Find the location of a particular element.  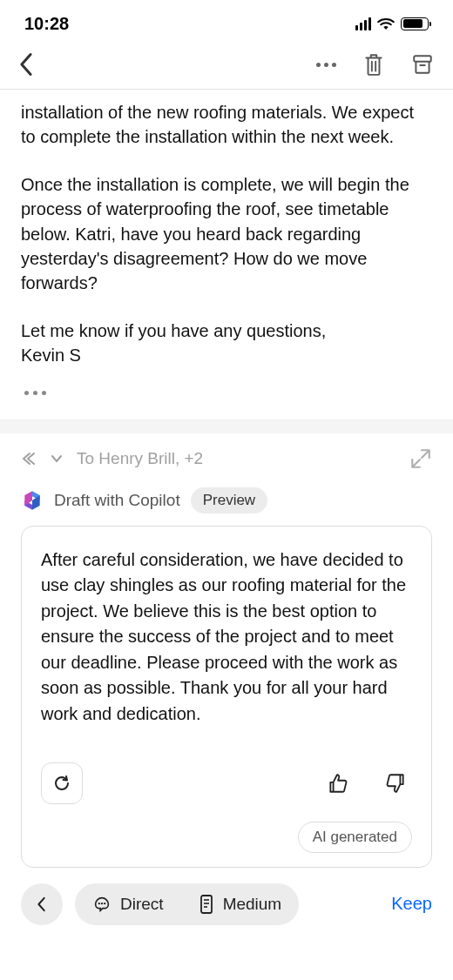

reply-mode-button is located at coordinates (42, 459).